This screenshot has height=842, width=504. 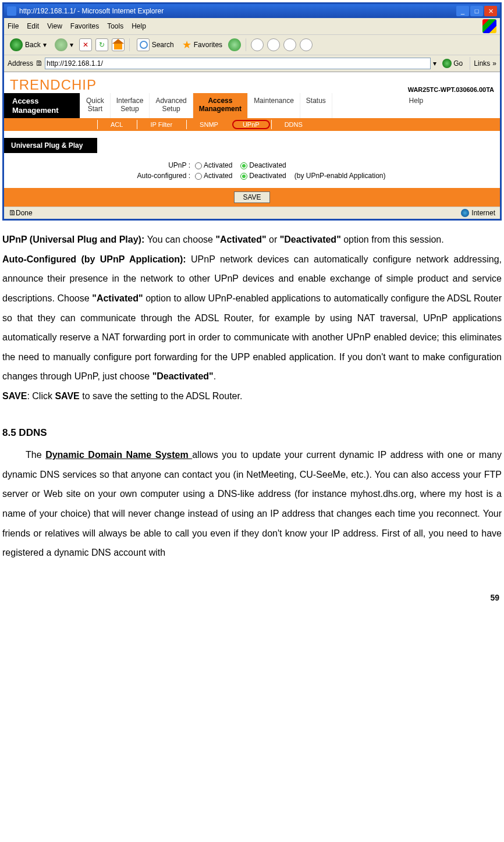 What do you see at coordinates (252, 11) in the screenshot?
I see `window-titlebar: http://192.168.1.1/ - Microsoft Internet…` at bounding box center [252, 11].